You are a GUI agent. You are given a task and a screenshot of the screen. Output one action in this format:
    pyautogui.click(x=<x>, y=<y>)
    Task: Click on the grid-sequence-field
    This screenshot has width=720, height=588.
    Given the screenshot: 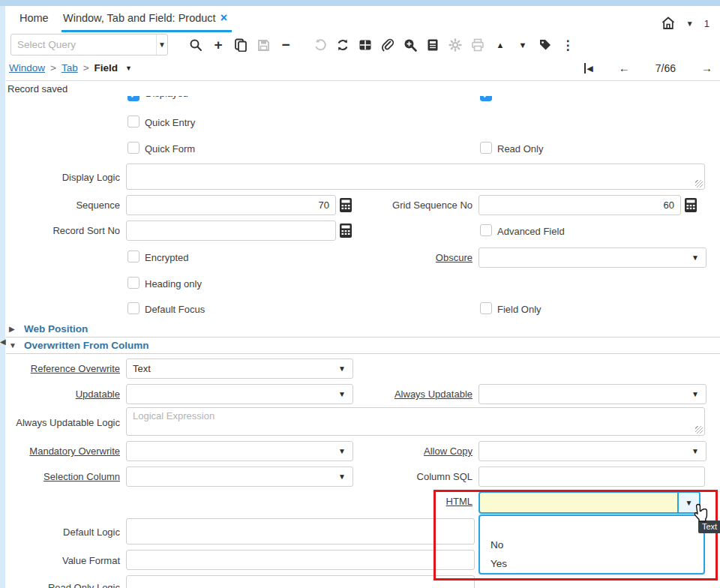 What is the action you would take?
    pyautogui.click(x=580, y=206)
    